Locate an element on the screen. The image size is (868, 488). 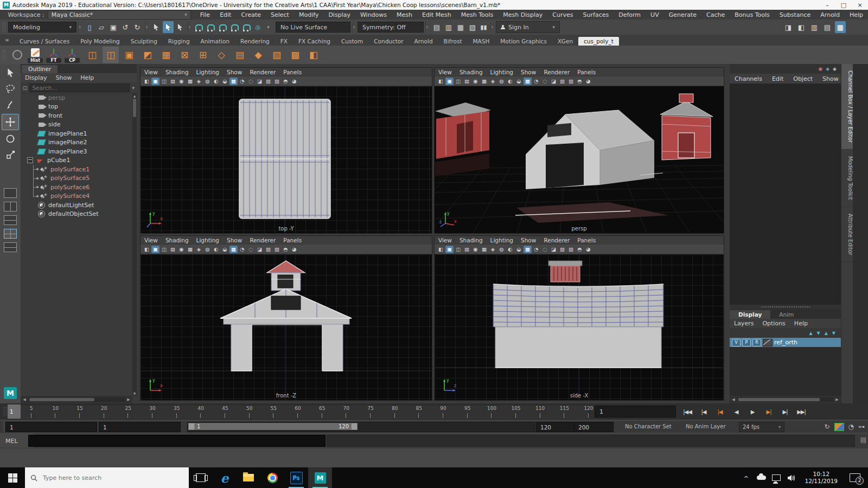
outliner-item: imagePlane3 is located at coordinates (76, 152).